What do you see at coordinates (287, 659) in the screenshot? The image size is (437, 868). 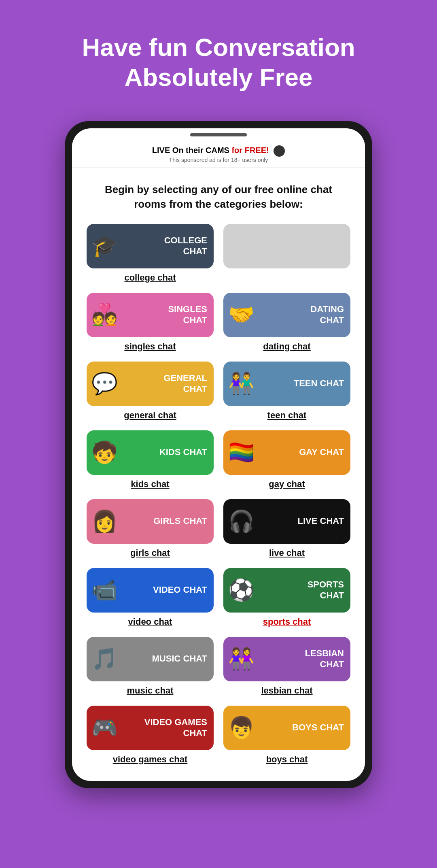 I see `chat-btn-lesbian: 👭LESBIAN CHAT` at bounding box center [287, 659].